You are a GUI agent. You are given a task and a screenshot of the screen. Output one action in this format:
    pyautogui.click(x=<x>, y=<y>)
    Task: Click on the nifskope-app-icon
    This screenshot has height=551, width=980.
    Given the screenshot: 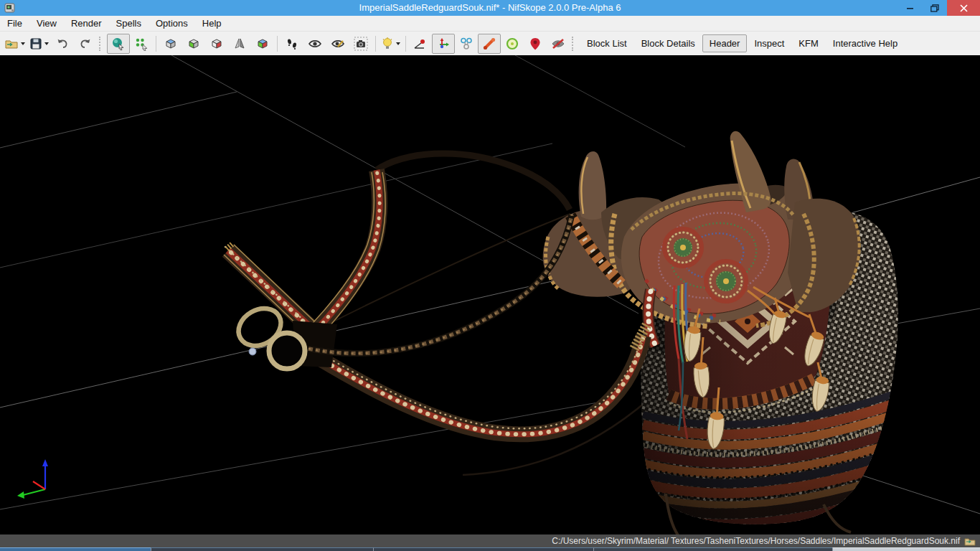 What is the action you would take?
    pyautogui.click(x=10, y=8)
    